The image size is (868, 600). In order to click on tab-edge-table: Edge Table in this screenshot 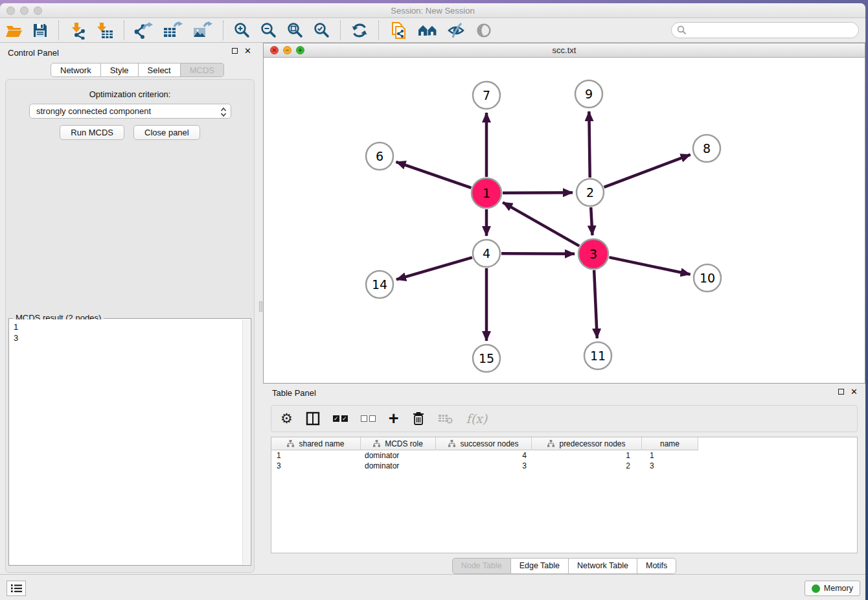, I will do `click(540, 566)`.